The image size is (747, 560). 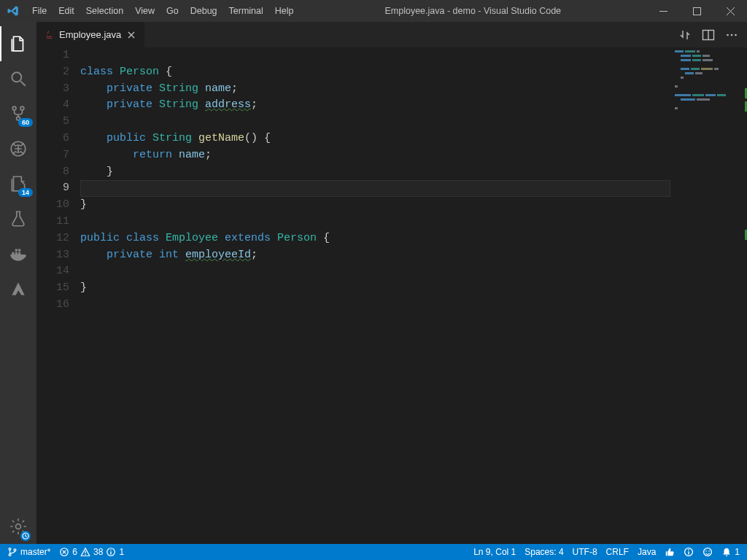 What do you see at coordinates (495, 552) in the screenshot?
I see `status-cursor-position: Ln 9, Col 1` at bounding box center [495, 552].